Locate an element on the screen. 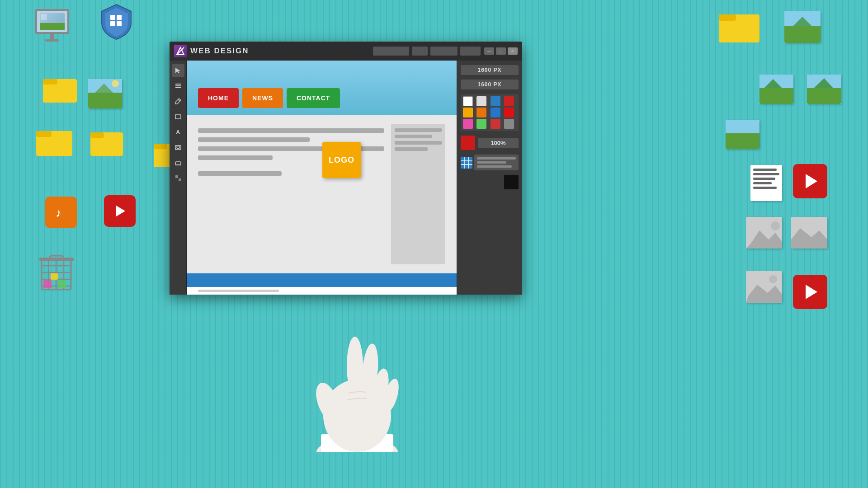 The image size is (868, 488). zoom-color-indicator is located at coordinates (468, 143).